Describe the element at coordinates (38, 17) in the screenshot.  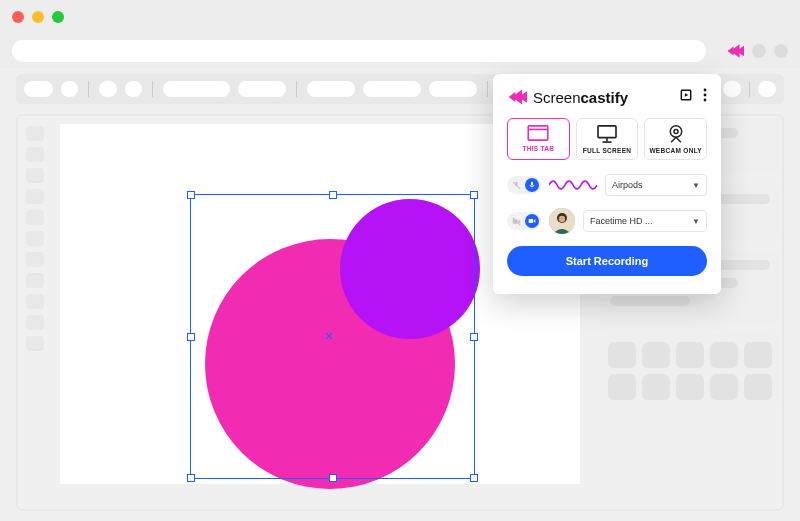
I see `window-minimize-button` at that location.